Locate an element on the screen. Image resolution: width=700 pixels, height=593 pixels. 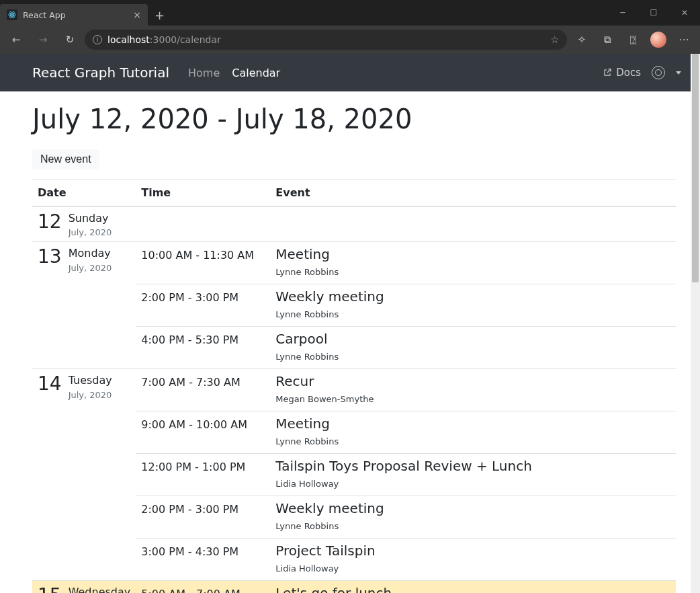
event-title: Tailspin Toys Proposal Review + Lunch is located at coordinates (473, 467).